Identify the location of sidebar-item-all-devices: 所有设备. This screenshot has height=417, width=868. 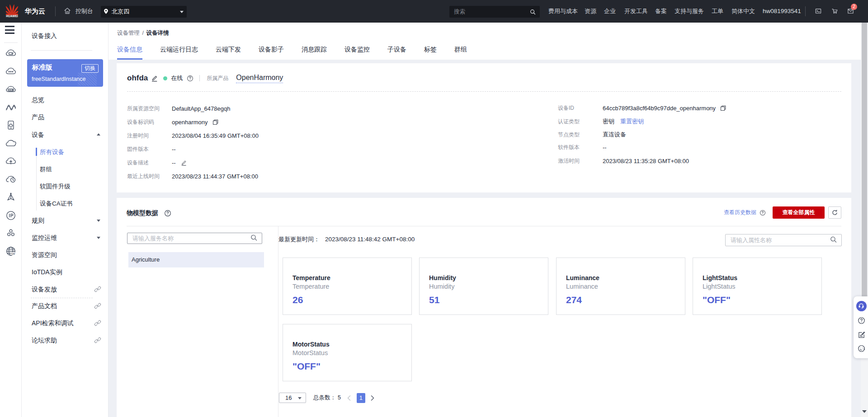
(65, 152).